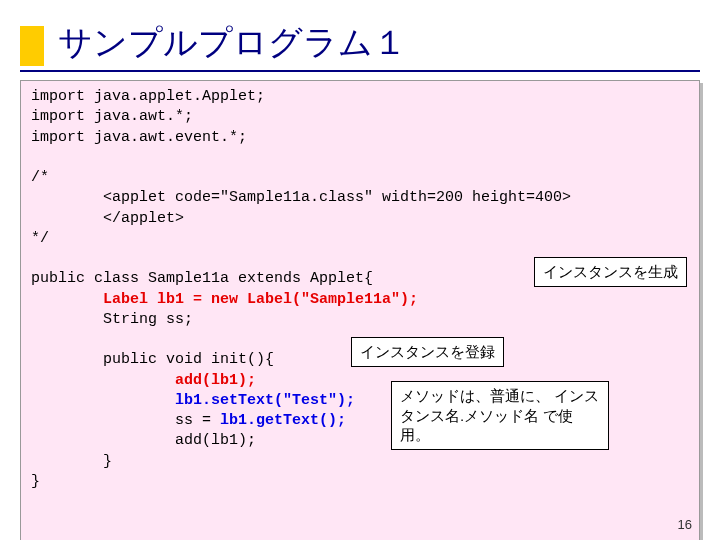 Image resolution: width=720 pixels, height=540 pixels. Describe the element at coordinates (360, 71) in the screenshot. I see `heading-rule` at that location.